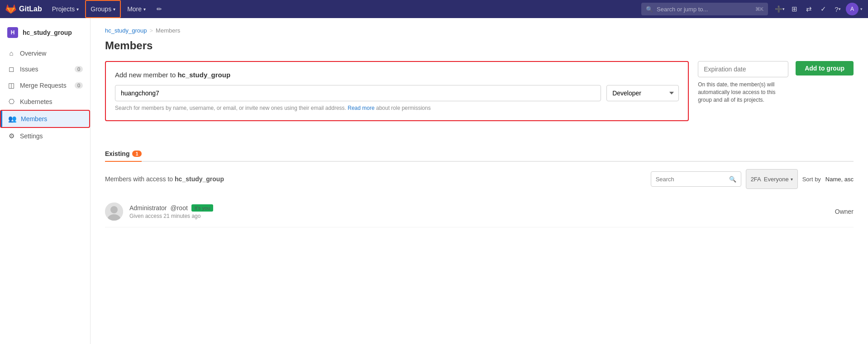  What do you see at coordinates (36, 102) in the screenshot?
I see `kubernetes-label: Kubernetes` at bounding box center [36, 102].